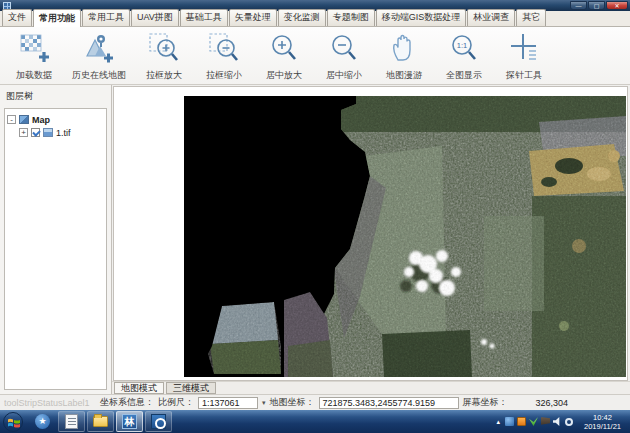  What do you see at coordinates (344, 76) in the screenshot?
I see `tool-label: 居中缩小` at bounding box center [344, 76].